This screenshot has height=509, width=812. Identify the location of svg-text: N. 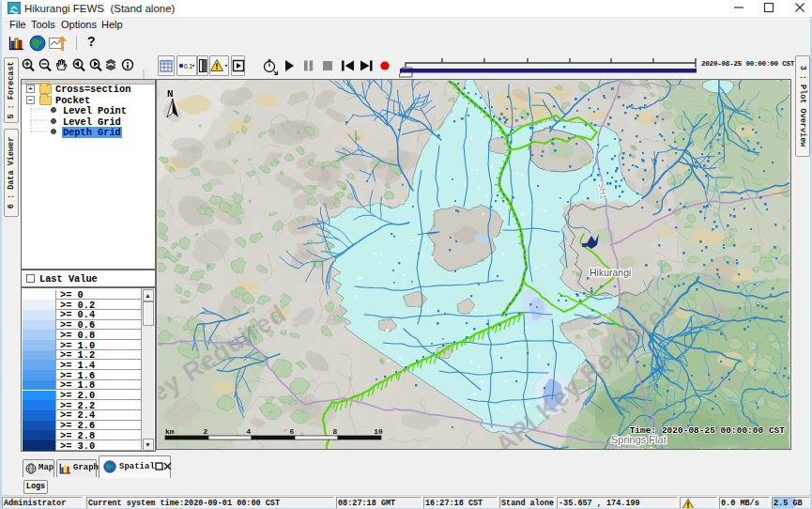
(171, 94).